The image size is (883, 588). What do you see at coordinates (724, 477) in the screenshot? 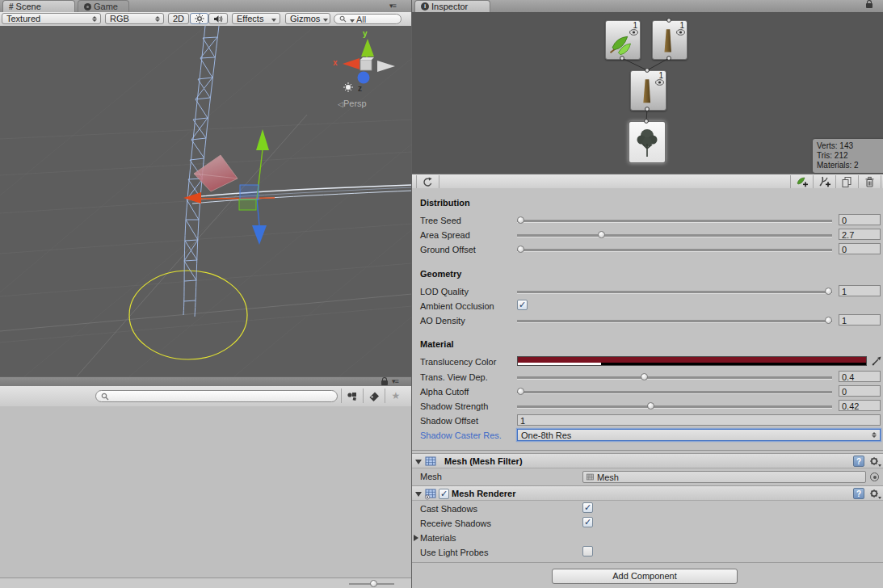
I see `mesh-object-field: Mesh` at bounding box center [724, 477].